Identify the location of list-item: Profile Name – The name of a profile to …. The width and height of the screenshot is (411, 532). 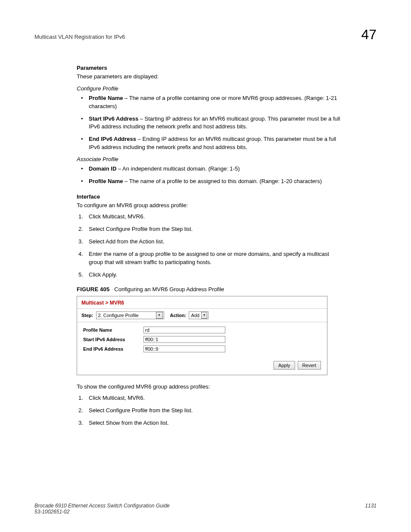
(210, 182).